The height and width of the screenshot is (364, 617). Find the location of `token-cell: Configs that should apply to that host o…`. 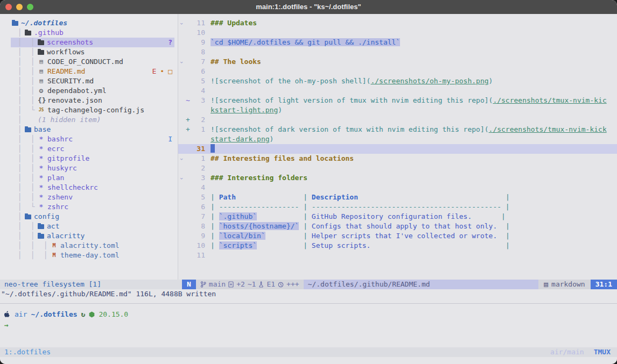

token-cell: Configs that should apply to that host o… is located at coordinates (404, 226).